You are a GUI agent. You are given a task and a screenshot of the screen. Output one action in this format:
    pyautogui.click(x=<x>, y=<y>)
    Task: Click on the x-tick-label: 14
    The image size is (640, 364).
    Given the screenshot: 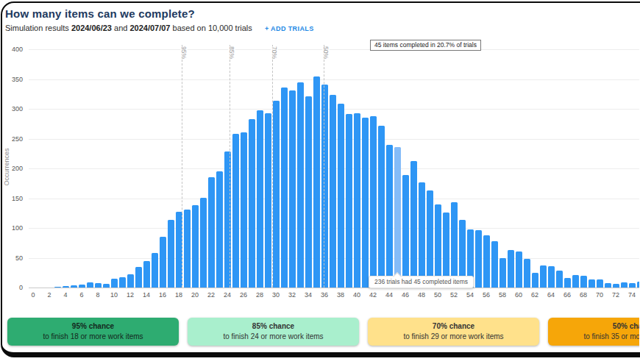 What is the action you would take?
    pyautogui.click(x=146, y=295)
    